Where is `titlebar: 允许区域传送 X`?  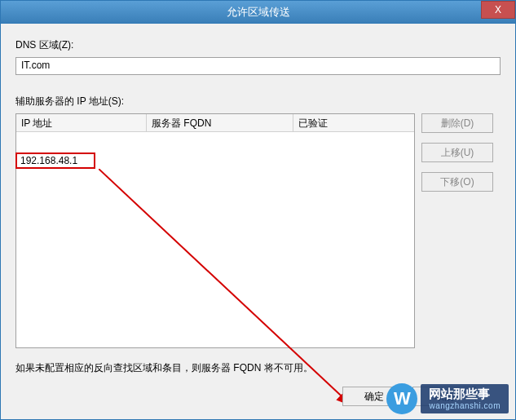
titlebar: 允许区域传送 X is located at coordinates (258, 12).